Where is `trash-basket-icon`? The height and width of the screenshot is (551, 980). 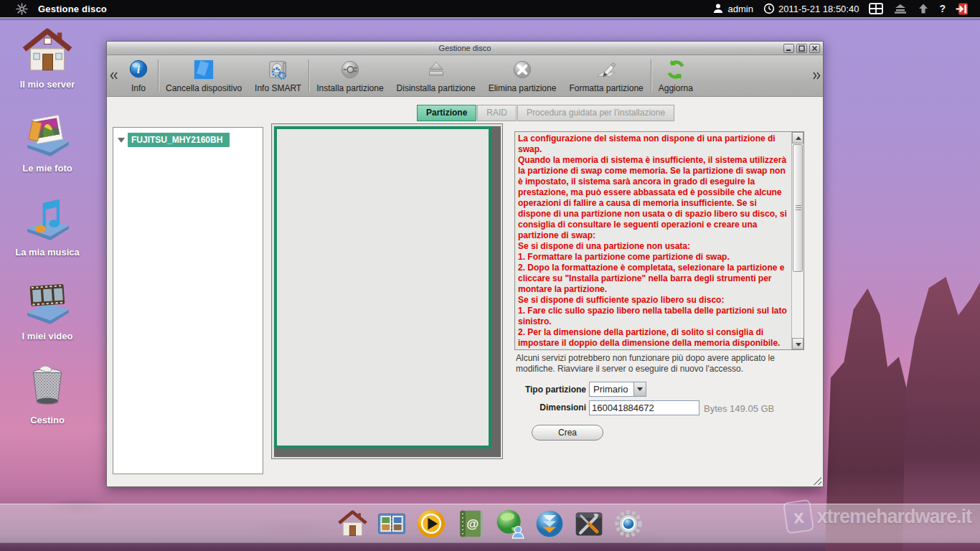
trash-basket-icon is located at coordinates (47, 386).